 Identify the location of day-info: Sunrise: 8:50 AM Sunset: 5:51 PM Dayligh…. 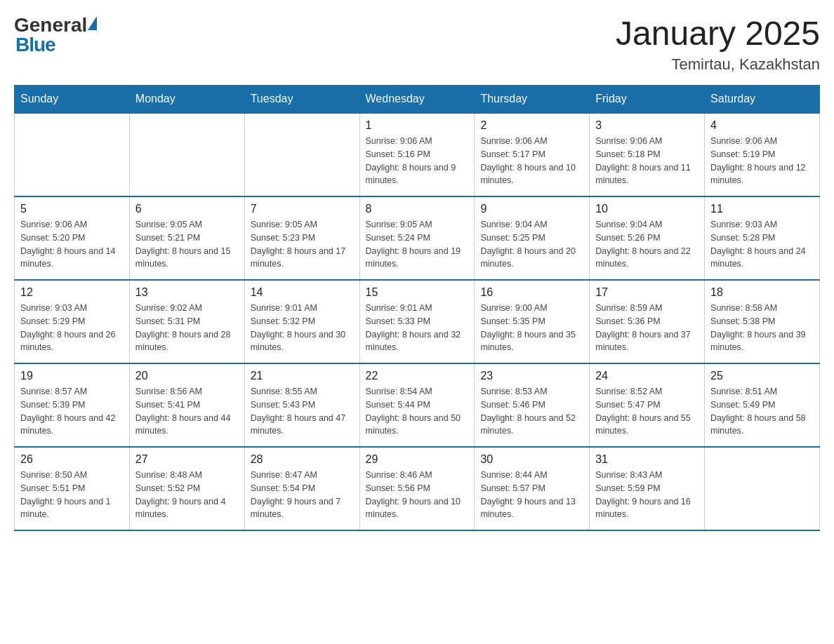
(72, 495).